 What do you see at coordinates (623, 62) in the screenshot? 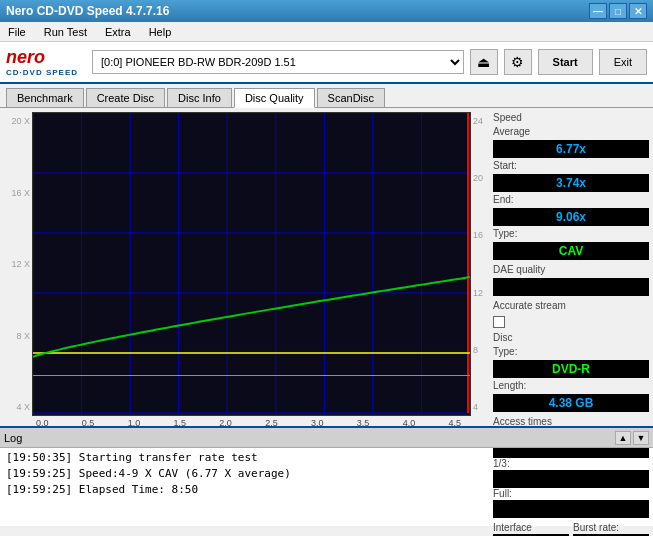
I see `exit-button: Exit` at bounding box center [623, 62].